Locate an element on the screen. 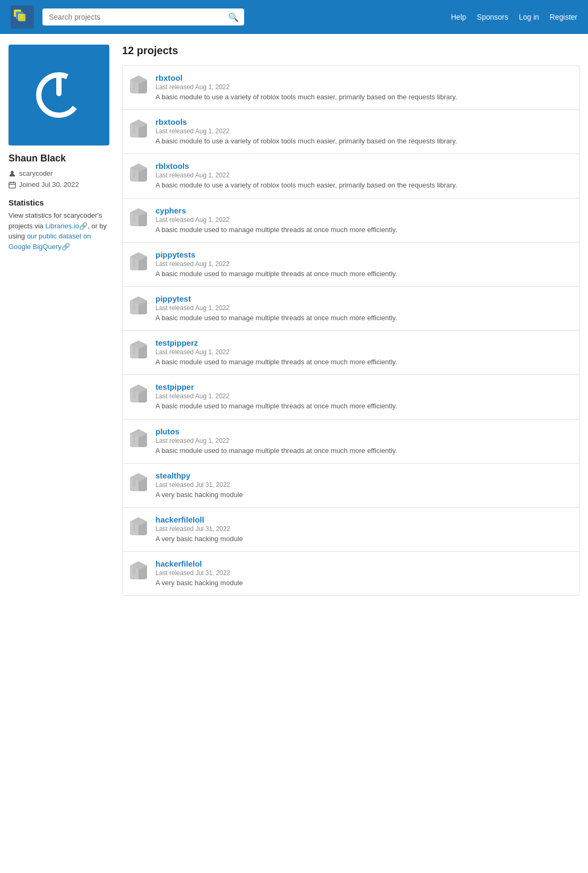 The height and width of the screenshot is (873, 588). project-name: hackerfileloll is located at coordinates (364, 519).